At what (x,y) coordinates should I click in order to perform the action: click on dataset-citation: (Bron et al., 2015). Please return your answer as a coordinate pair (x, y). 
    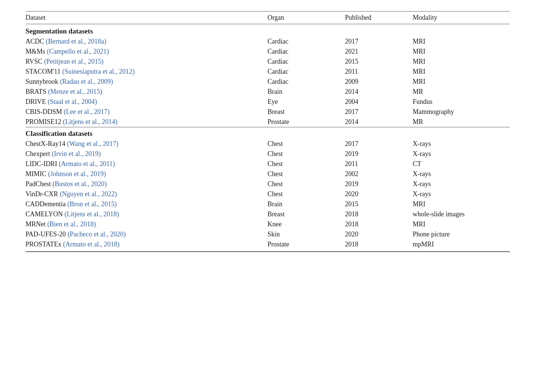
    Looking at the image, I should click on (92, 204).